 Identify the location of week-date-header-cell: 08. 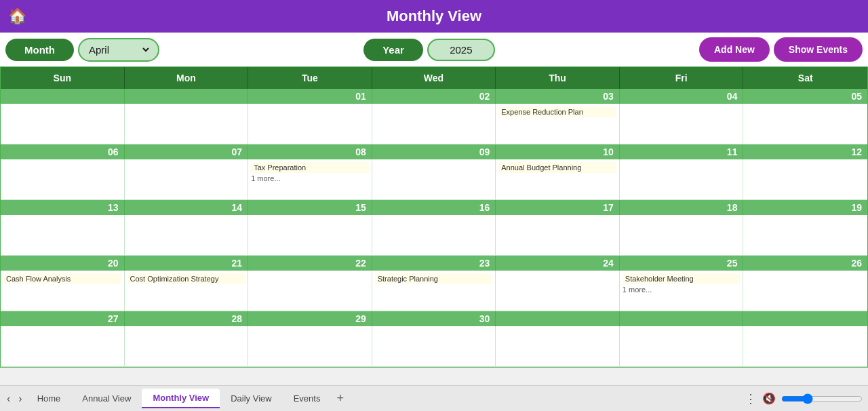
(311, 152).